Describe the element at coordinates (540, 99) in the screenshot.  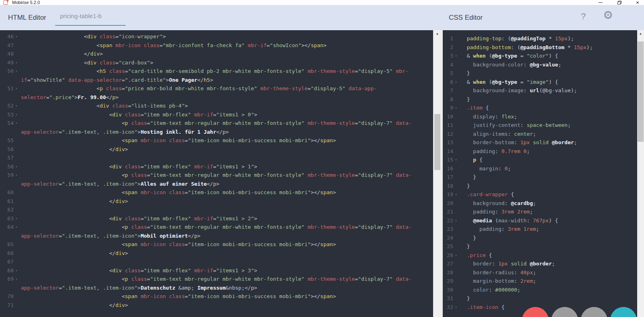
I see `code-line: 8 }` at that location.